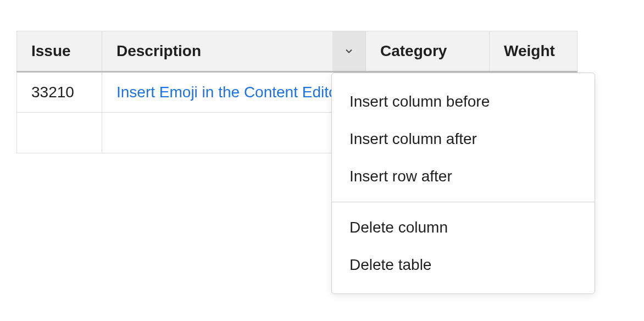 Image resolution: width=644 pixels, height=321 pixels. What do you see at coordinates (159, 51) in the screenshot?
I see `column-header-description-label: Description` at bounding box center [159, 51].